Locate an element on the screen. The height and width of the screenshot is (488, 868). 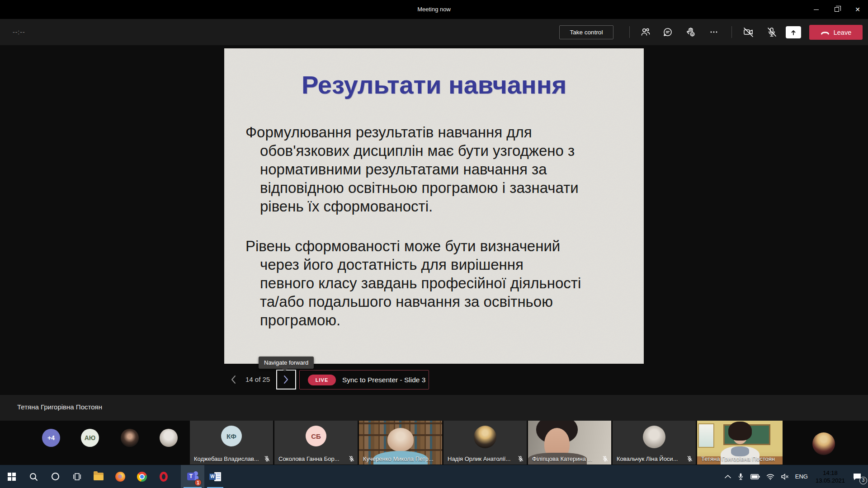
close-icon: ✕ is located at coordinates (858, 9).